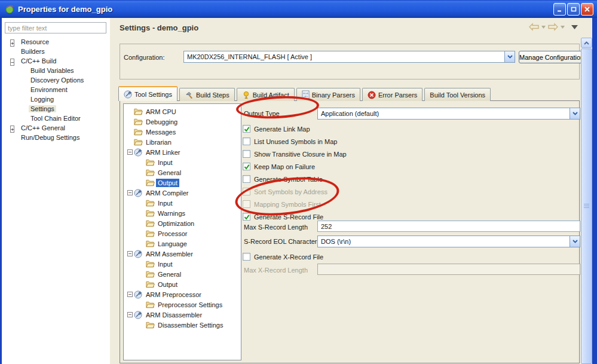  I want to click on tool-tree-item-librarian: Librarian, so click(182, 142).